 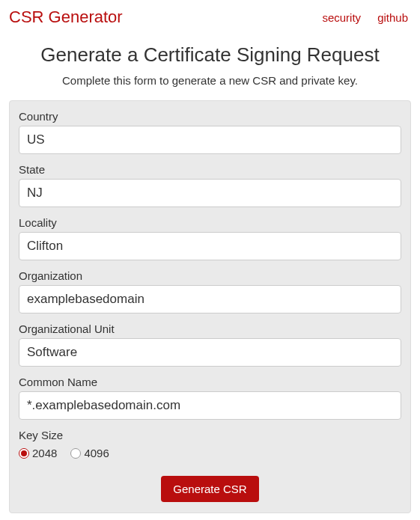 What do you see at coordinates (96, 453) in the screenshot?
I see `radio-4096-label: 4096` at bounding box center [96, 453].